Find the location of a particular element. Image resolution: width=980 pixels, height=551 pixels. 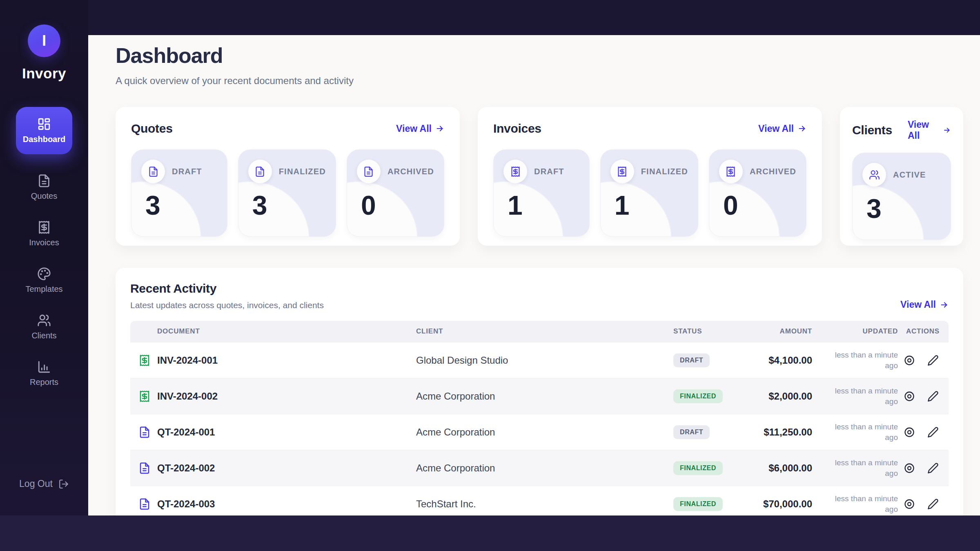

dashboard-grid-icon is located at coordinates (44, 124).